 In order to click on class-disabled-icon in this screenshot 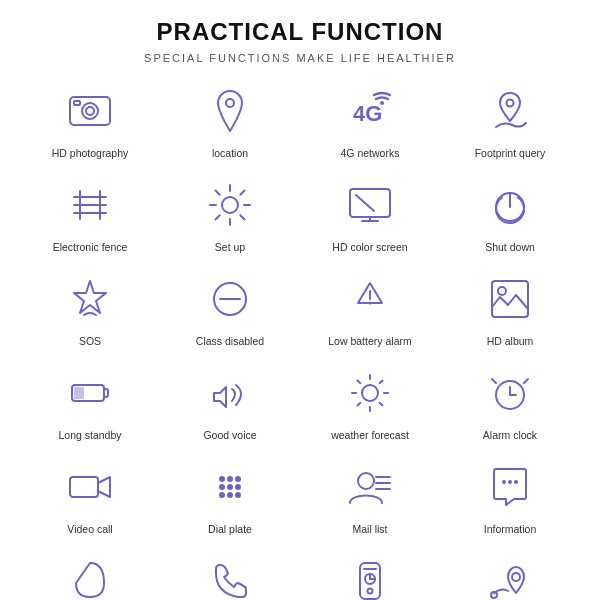, I will do `click(230, 299)`.